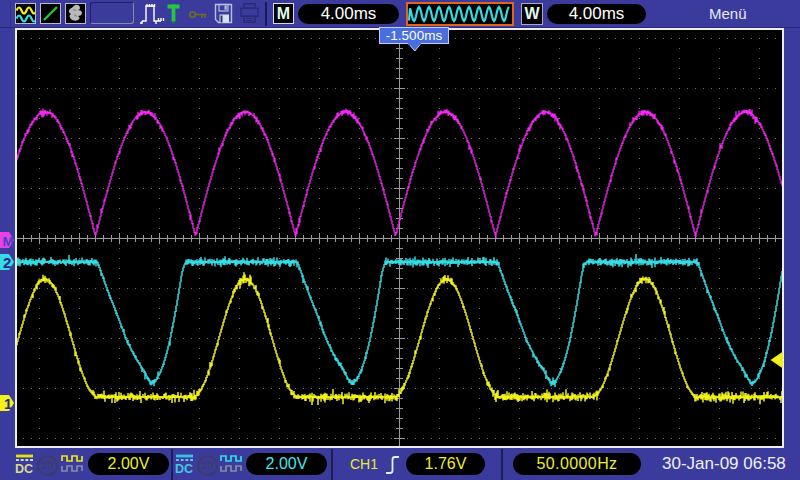 The height and width of the screenshot is (480, 800). I want to click on svg-text: 2, so click(7, 262).